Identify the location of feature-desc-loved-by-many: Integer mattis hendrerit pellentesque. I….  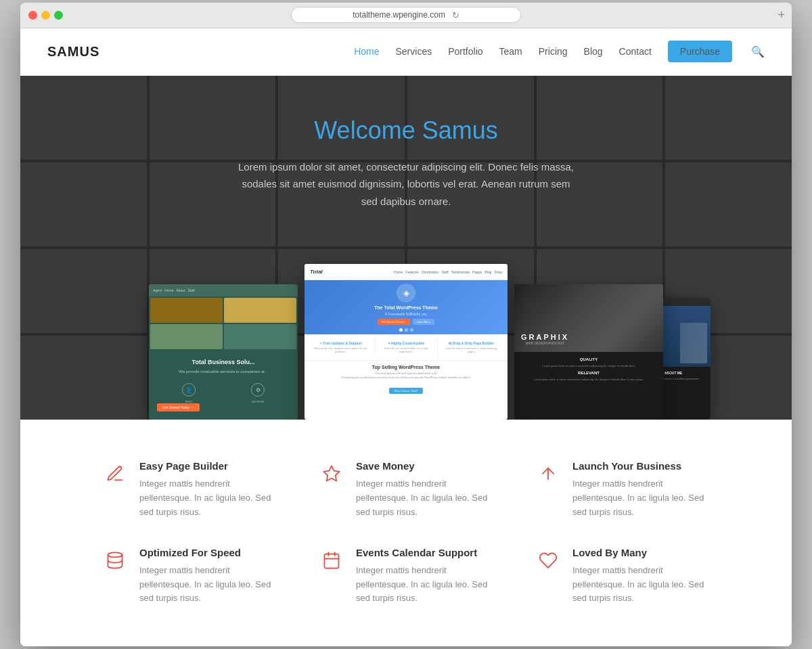
(641, 585).